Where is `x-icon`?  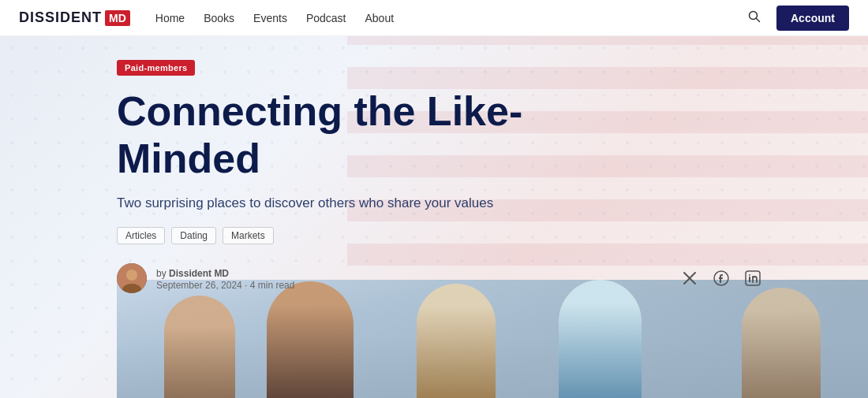 x-icon is located at coordinates (690, 278).